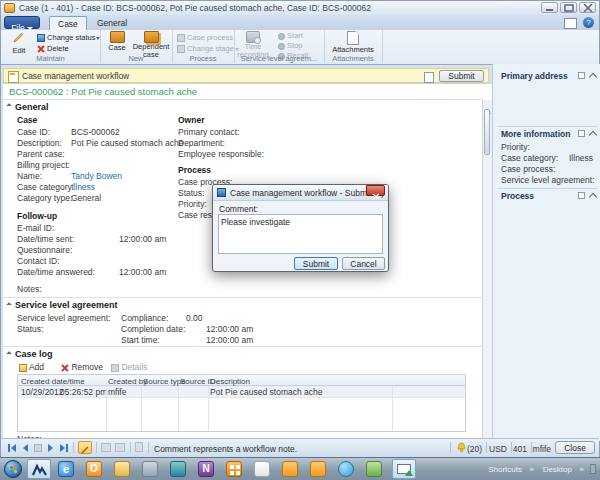  What do you see at coordinates (575, 448) in the screenshot?
I see `close-form-button: Close` at bounding box center [575, 448].